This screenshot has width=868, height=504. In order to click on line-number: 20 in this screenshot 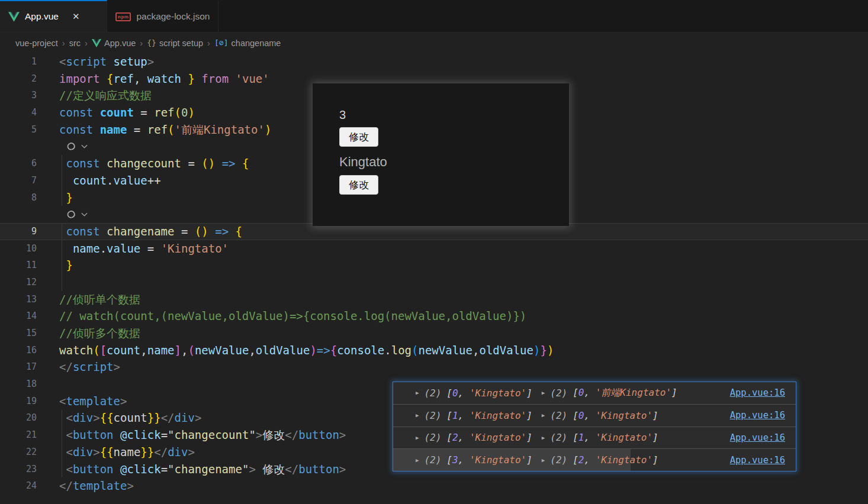, I will do `click(18, 418)`.